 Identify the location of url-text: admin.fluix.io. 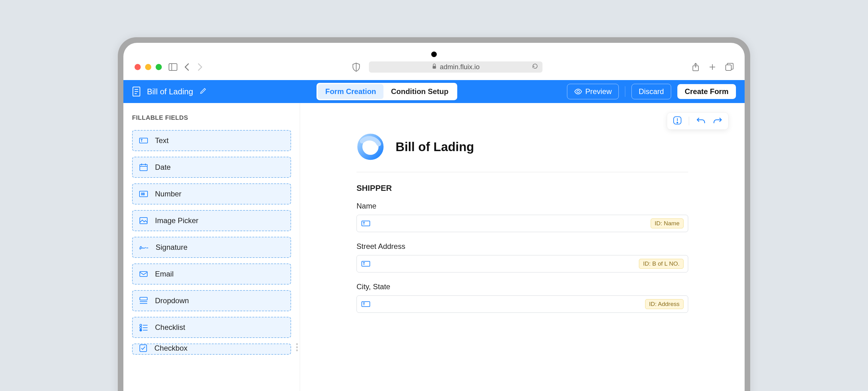
(460, 67).